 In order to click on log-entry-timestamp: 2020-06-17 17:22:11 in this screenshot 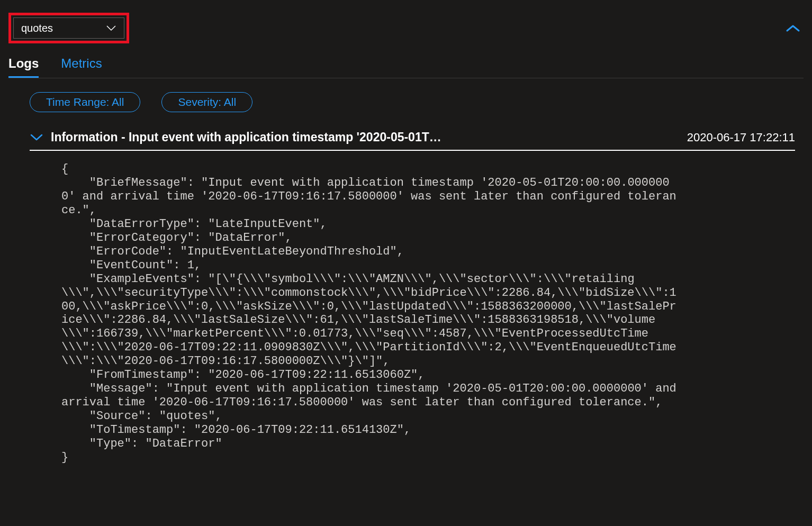, I will do `click(741, 138)`.